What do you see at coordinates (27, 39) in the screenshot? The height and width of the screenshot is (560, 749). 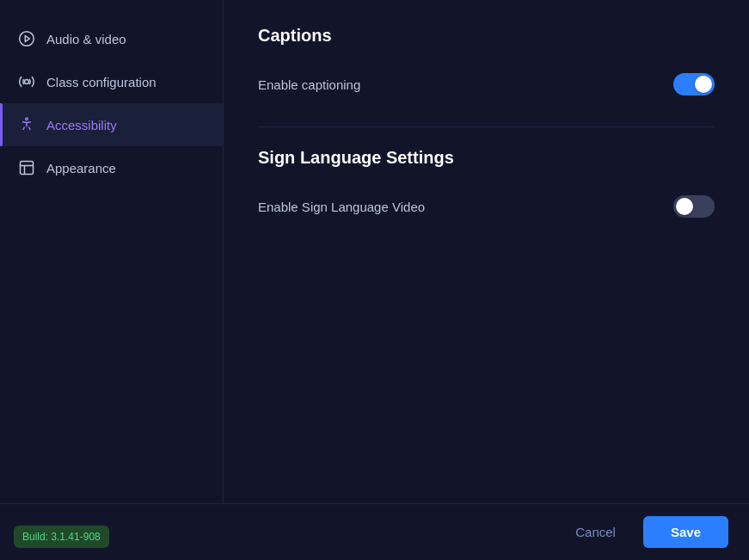 I see `audio-video-icon` at bounding box center [27, 39].